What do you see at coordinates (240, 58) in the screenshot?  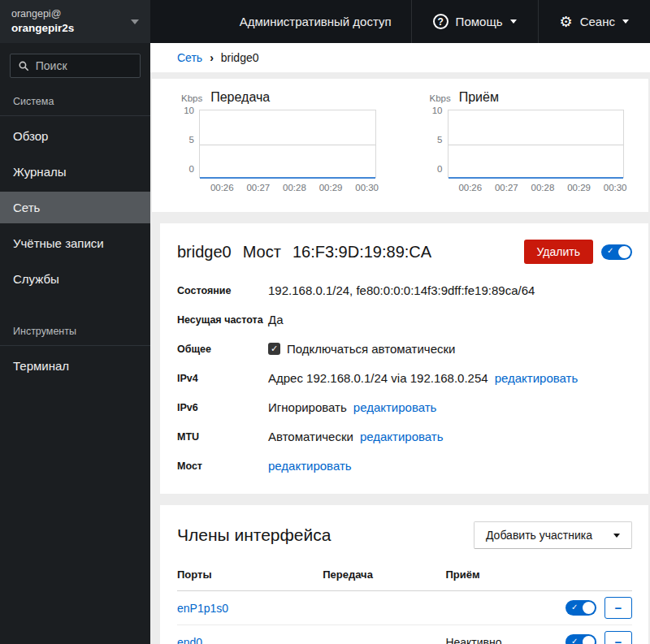 I see `breadcrumb-current: bridge0` at bounding box center [240, 58].